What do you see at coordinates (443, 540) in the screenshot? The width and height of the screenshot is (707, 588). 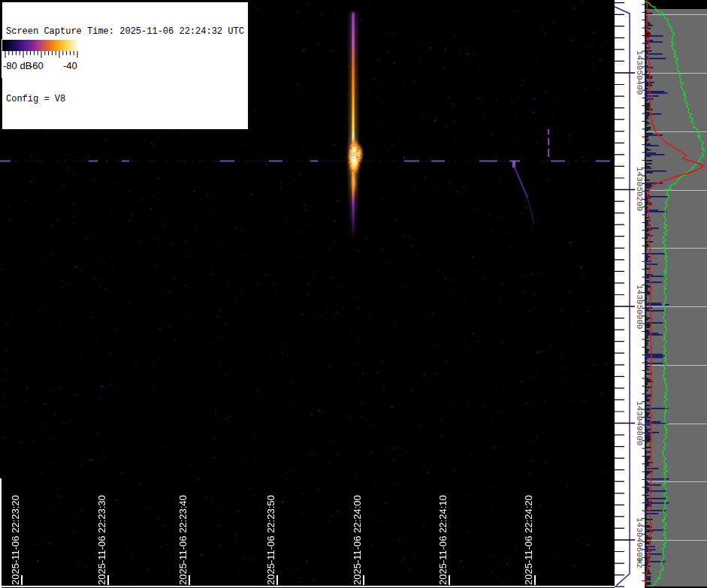 I see `time-axis-label: 2025-11-06 22:24:10` at bounding box center [443, 540].